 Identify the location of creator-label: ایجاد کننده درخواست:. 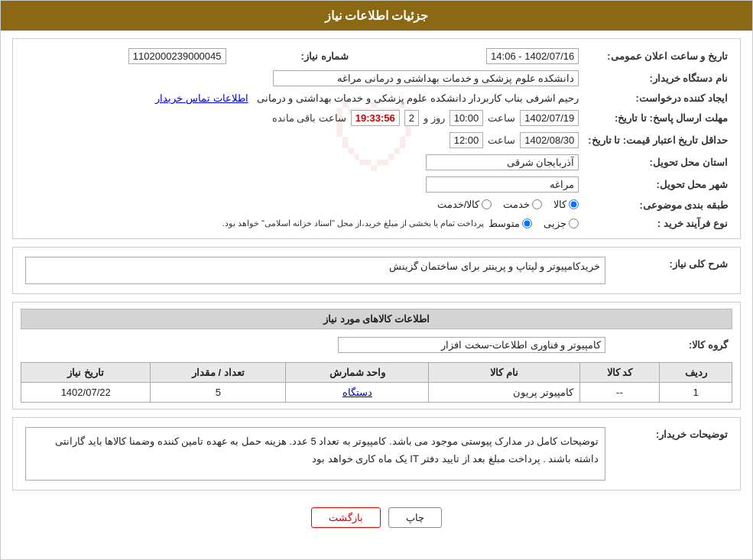
(657, 98).